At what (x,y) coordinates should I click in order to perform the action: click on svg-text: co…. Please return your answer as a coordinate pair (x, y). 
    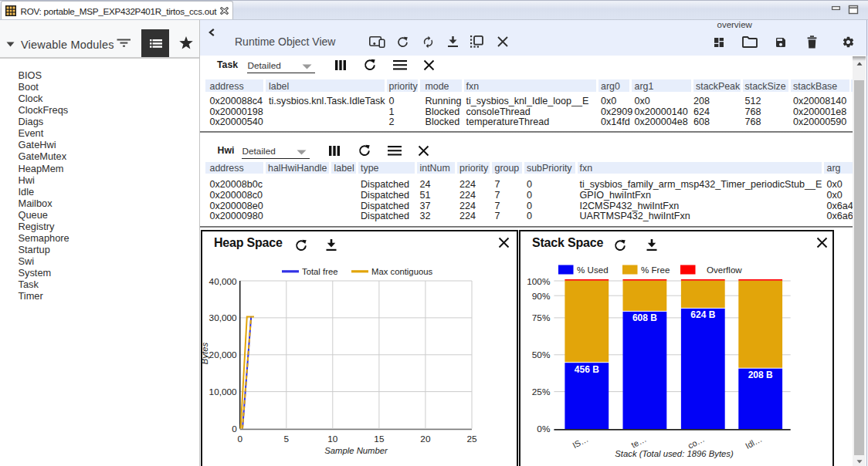
    Looking at the image, I should click on (697, 443).